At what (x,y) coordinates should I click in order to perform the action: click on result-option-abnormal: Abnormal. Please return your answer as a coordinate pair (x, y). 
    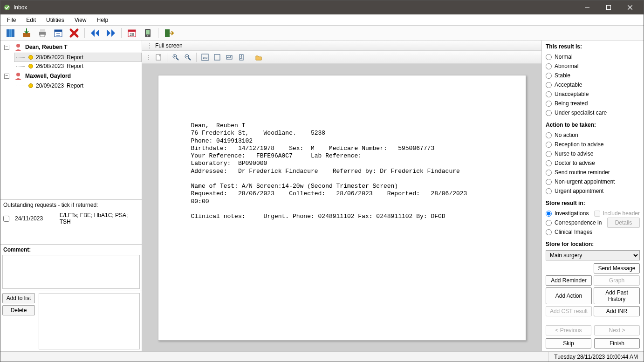
    Looking at the image, I should click on (593, 66).